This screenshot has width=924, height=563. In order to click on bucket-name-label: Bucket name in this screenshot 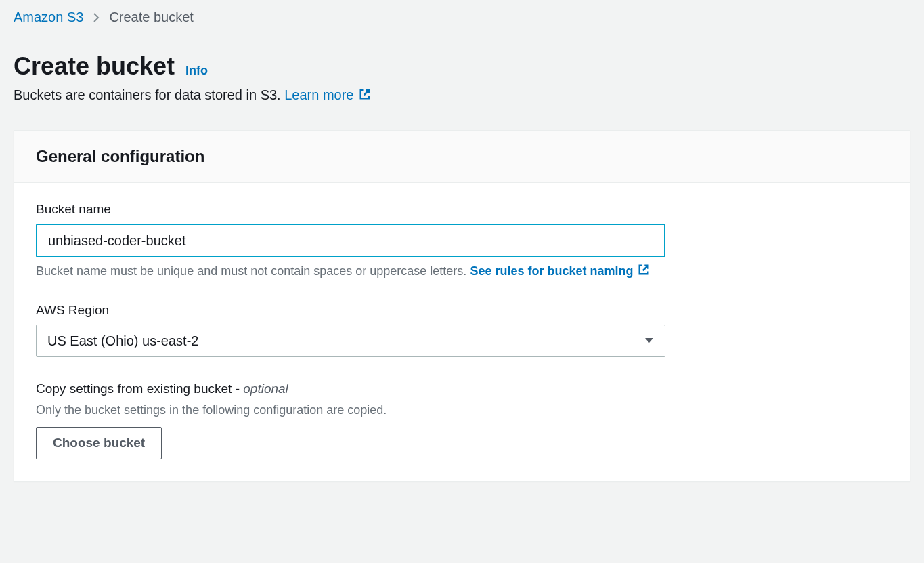, I will do `click(462, 209)`.